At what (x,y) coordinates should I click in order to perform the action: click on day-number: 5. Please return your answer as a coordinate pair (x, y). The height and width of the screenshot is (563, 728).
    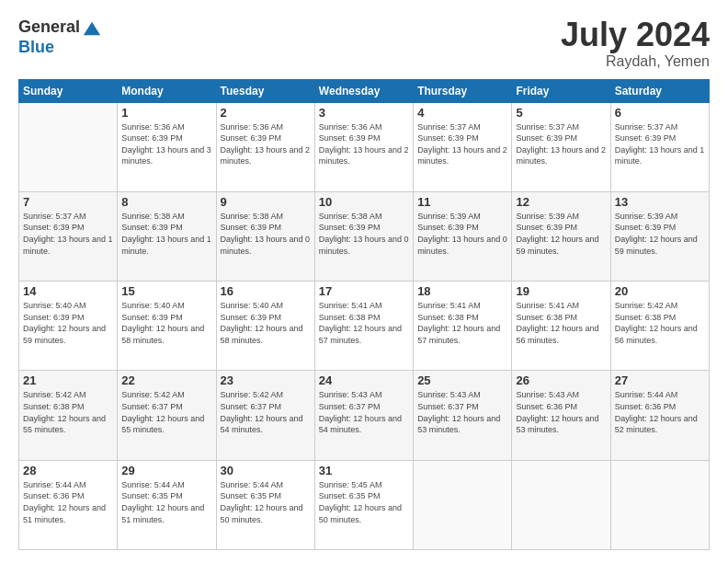
    Looking at the image, I should click on (561, 112).